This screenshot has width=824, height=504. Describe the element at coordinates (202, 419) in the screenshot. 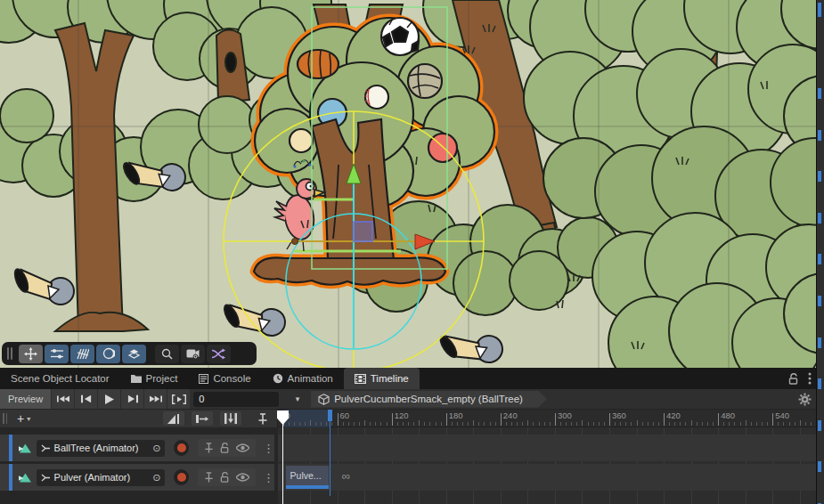

I see `ripple-mode-icon` at that location.